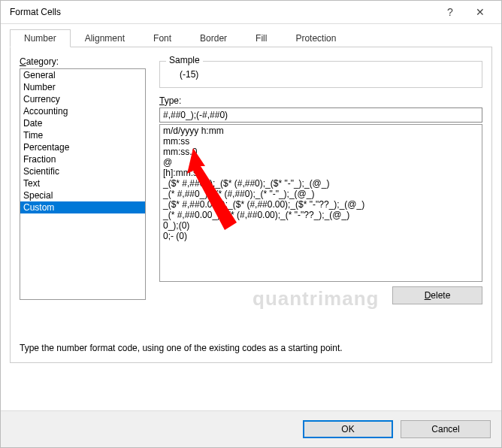  Describe the element at coordinates (321, 131) in the screenshot. I see `format-item: m/d/yyyy h:mm` at that location.